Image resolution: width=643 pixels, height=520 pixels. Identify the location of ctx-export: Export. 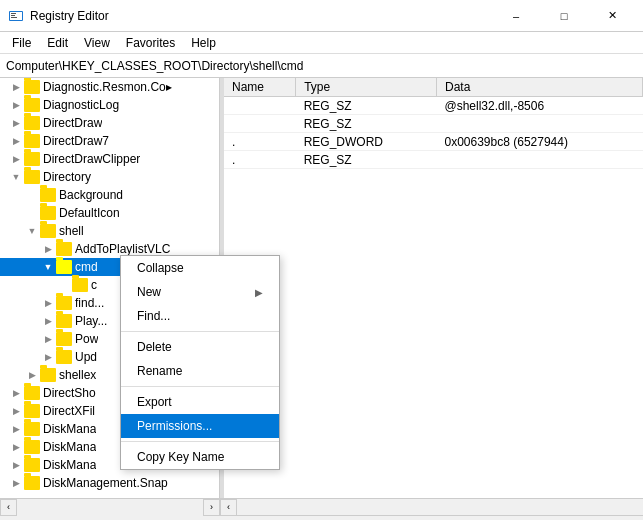
(200, 402).